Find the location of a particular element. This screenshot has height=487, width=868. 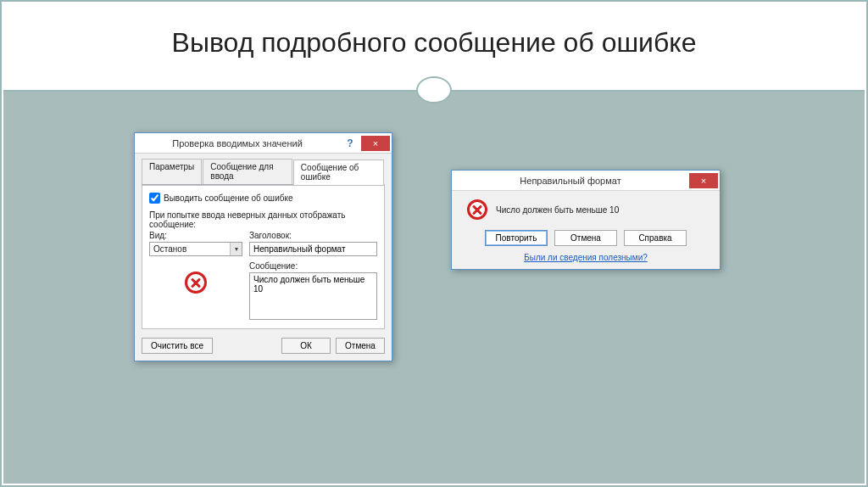

ring-ornament is located at coordinates (434, 90).